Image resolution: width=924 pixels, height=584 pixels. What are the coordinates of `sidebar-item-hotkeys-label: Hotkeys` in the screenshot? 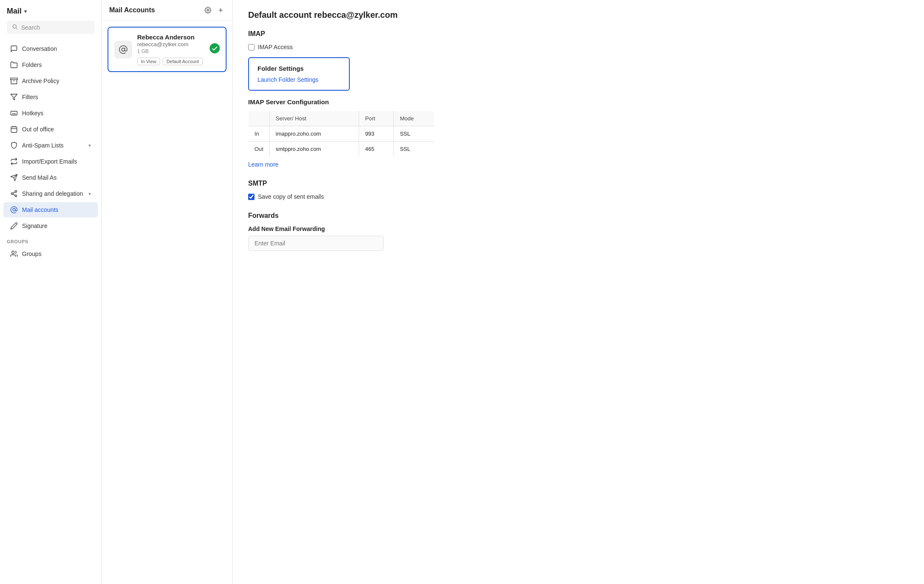 It's located at (57, 113).